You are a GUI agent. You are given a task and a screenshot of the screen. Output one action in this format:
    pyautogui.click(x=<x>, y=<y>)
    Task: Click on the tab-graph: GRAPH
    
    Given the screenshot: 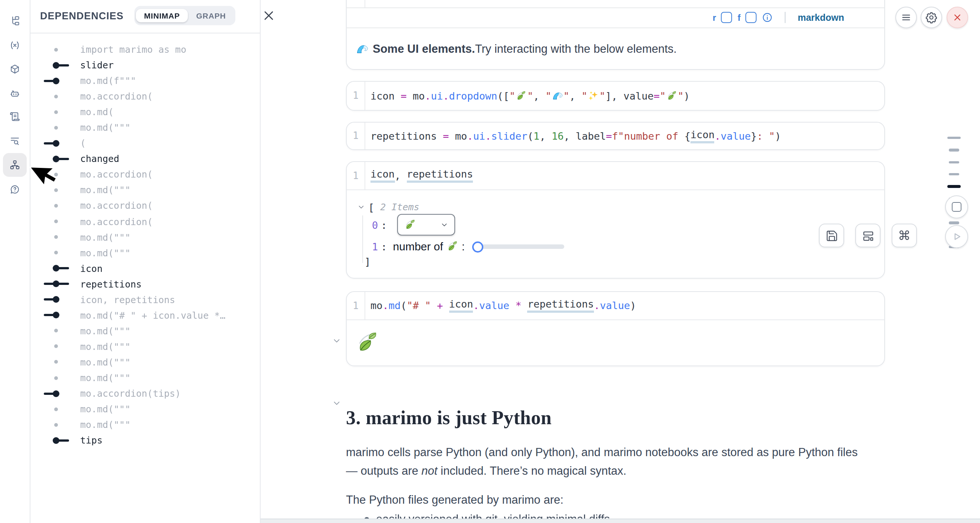 What is the action you would take?
    pyautogui.click(x=212, y=16)
    